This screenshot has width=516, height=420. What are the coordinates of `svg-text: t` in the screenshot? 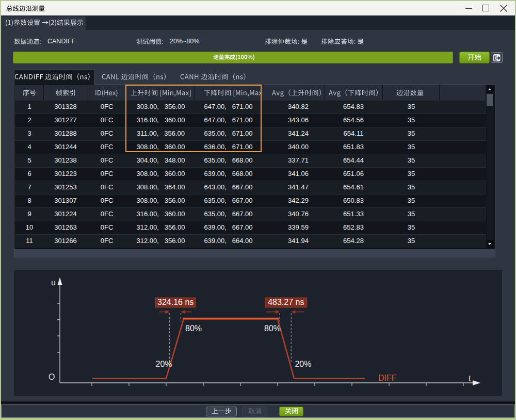 It's located at (470, 379).